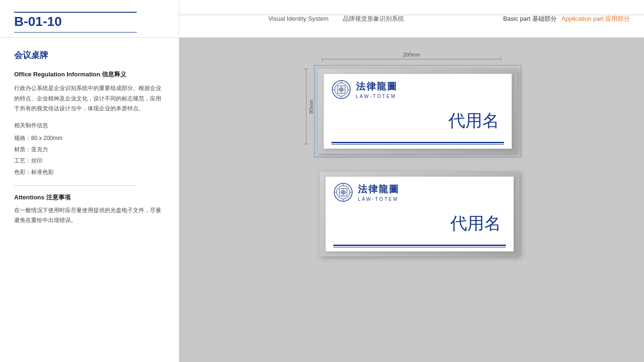 The height and width of the screenshot is (362, 644). Describe the element at coordinates (90, 125) in the screenshot. I see `info-title: 相关制作信息` at that location.